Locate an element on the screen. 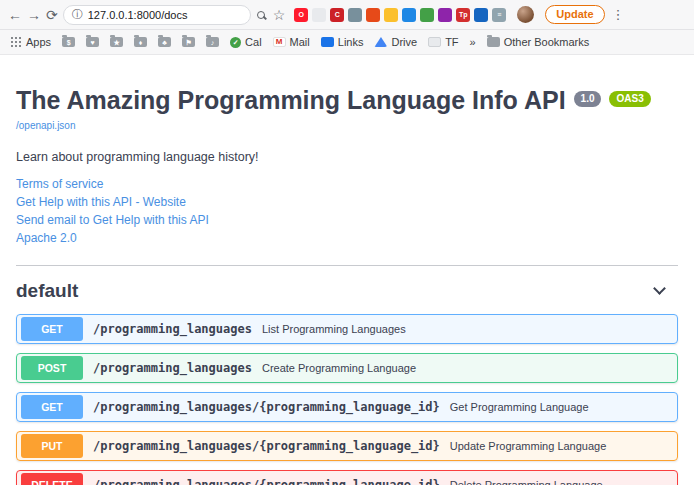  update-button: Update is located at coordinates (574, 14).